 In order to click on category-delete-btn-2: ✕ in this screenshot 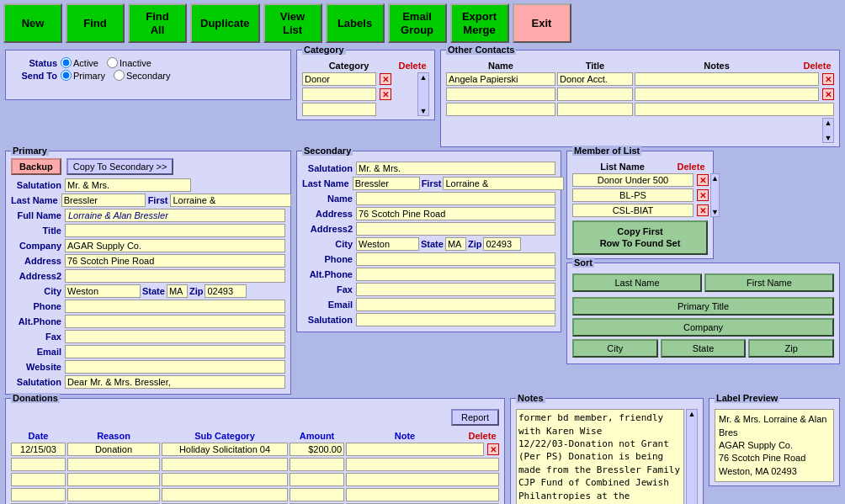, I will do `click(385, 94)`.